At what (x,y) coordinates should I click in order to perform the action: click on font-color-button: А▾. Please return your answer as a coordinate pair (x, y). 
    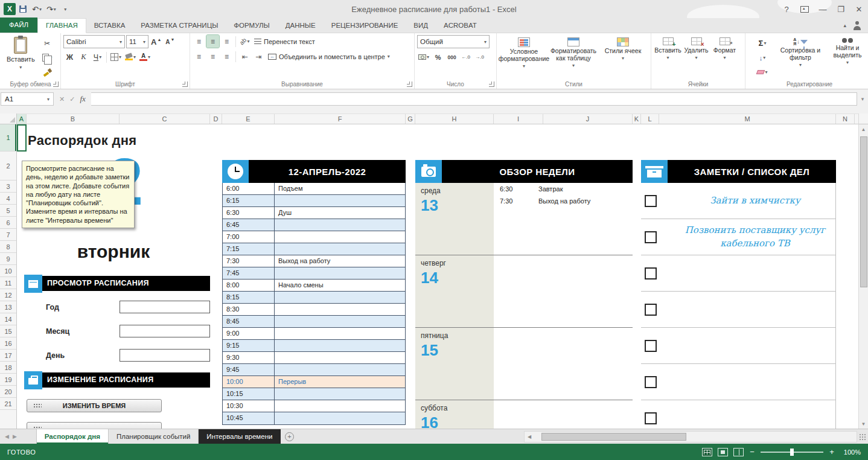
    Looking at the image, I should click on (145, 57).